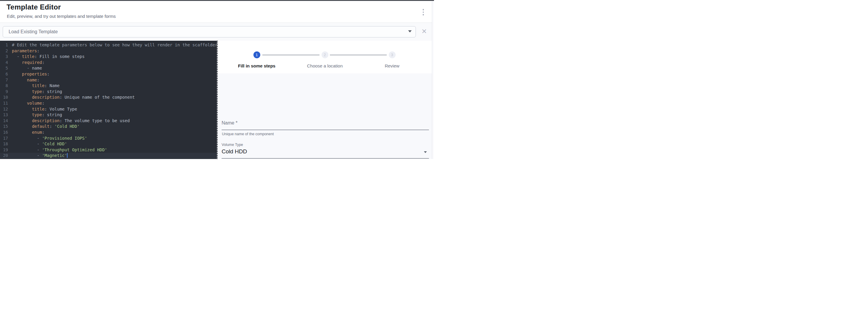  What do you see at coordinates (325, 57) in the screenshot?
I see `stepper: 1Fill in some steps2Choose a location3Re…` at bounding box center [325, 57].